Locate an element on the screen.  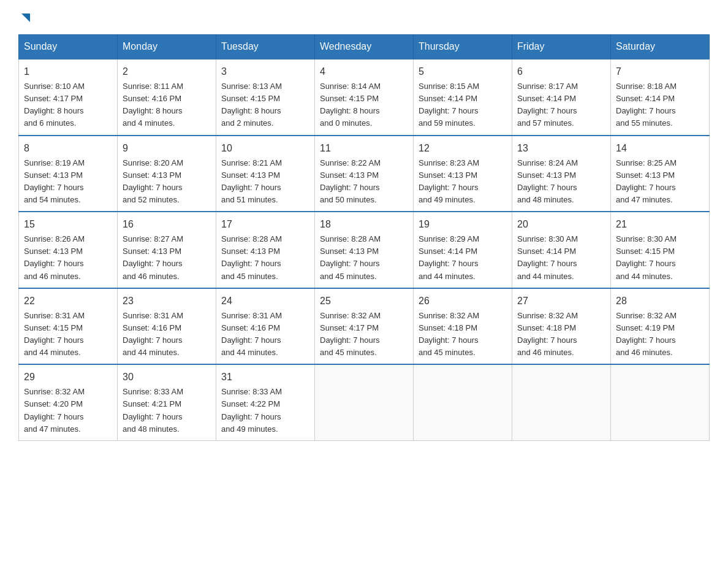
calendar-cell: 7Sunrise: 8:18 AMSunset: 4:14 PMDaylight… is located at coordinates (661, 97).